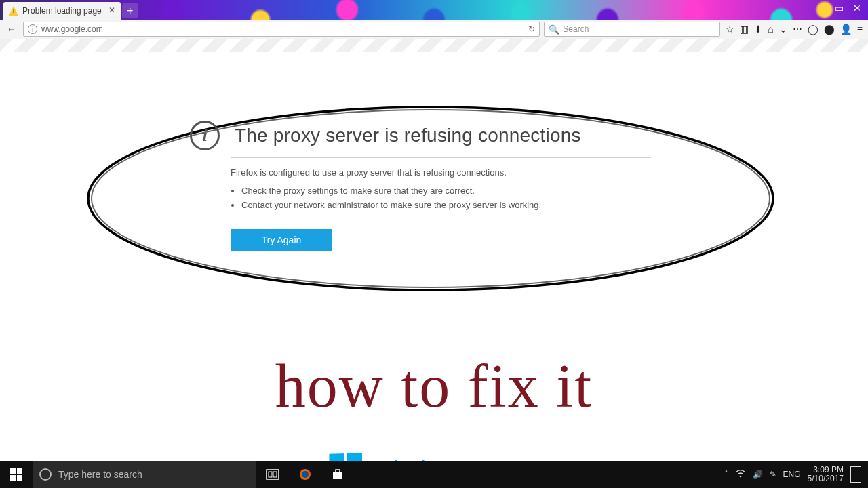  What do you see at coordinates (741, 474) in the screenshot?
I see `tray-wifi-icon` at bounding box center [741, 474].